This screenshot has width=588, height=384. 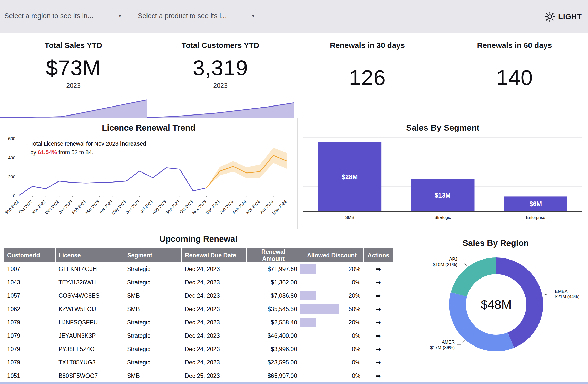 I want to click on svg-text: Mar 2024, so click(x=253, y=207).